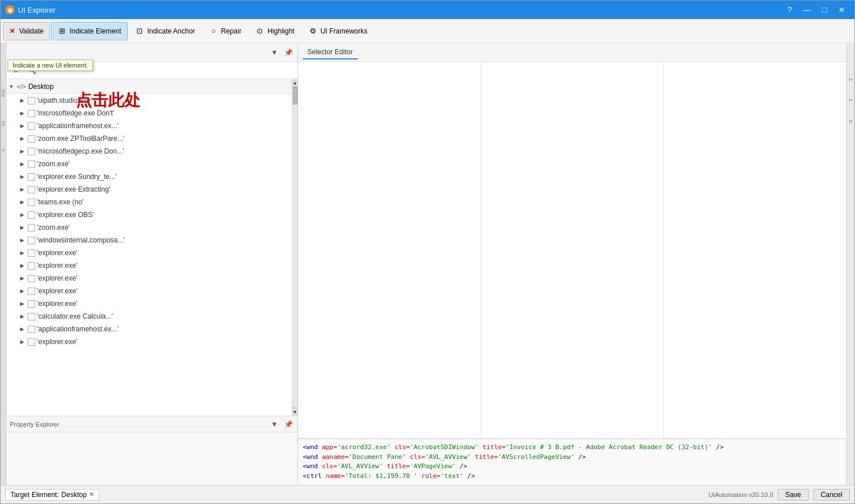 The height and width of the screenshot is (504, 855). I want to click on title-bar-left: ◉ UI Explorer, so click(30, 10).